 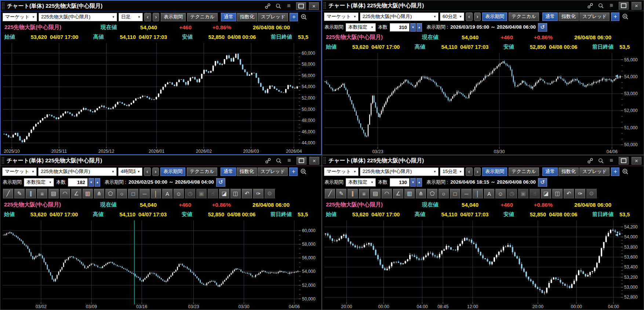 What do you see at coordinates (131, 17) in the screenshot?
I see `timeframe-select: 日足 ▼` at bounding box center [131, 17].